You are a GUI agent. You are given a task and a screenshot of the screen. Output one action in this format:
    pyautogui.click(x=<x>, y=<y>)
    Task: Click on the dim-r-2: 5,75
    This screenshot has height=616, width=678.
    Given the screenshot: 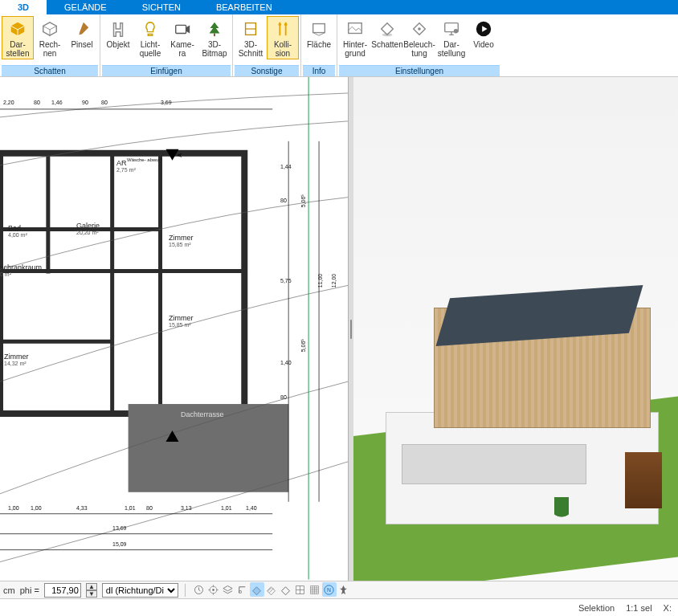 What is the action you would take?
    pyautogui.click(x=286, y=281)
    